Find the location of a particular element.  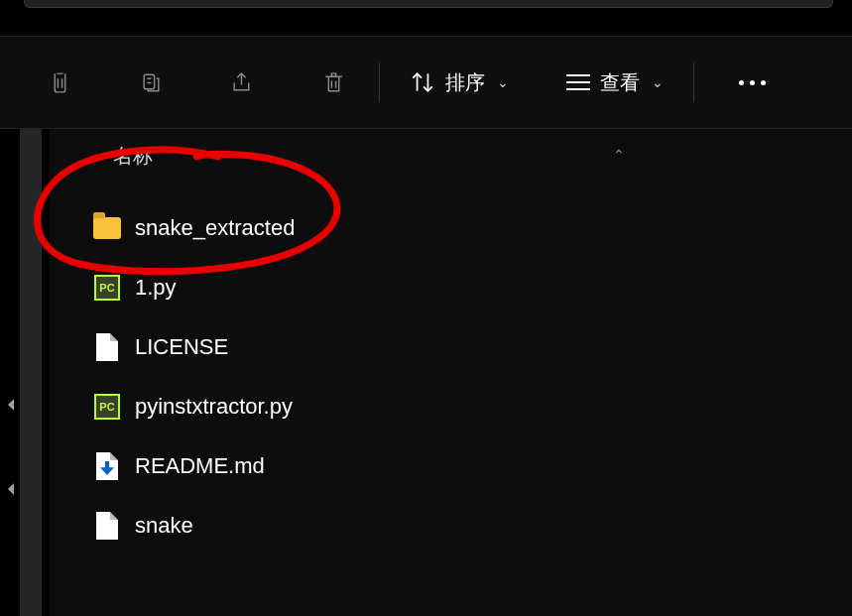

column-header-name-label: 名称 is located at coordinates (133, 157).